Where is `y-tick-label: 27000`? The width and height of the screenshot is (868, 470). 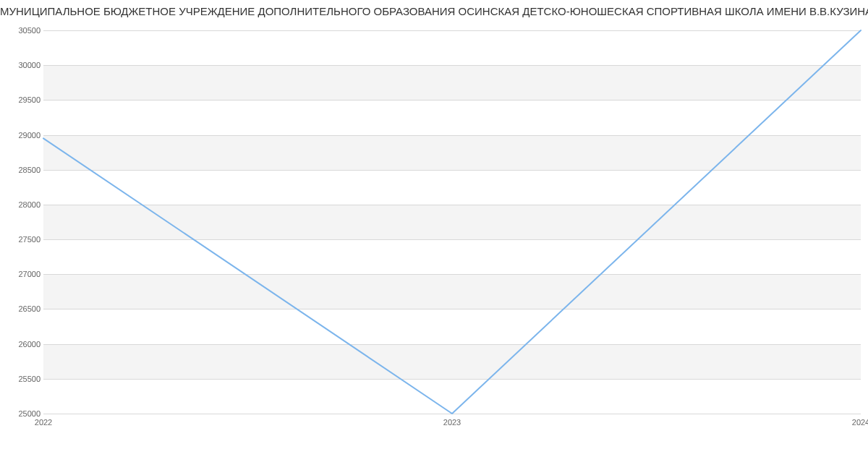 y-tick-label: 27000 is located at coordinates (22, 274).